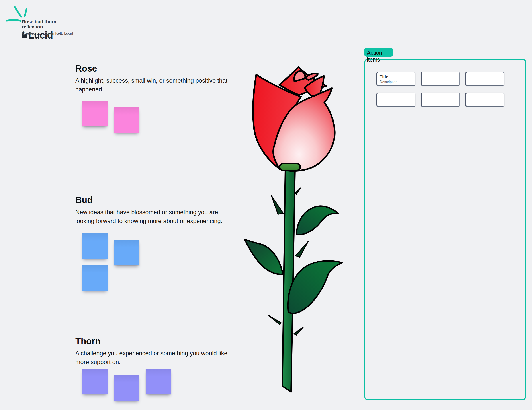 The image size is (532, 410). Describe the element at coordinates (153, 210) in the screenshot. I see `section-bud: Bud New ideas that have blossomed or som…` at that location.